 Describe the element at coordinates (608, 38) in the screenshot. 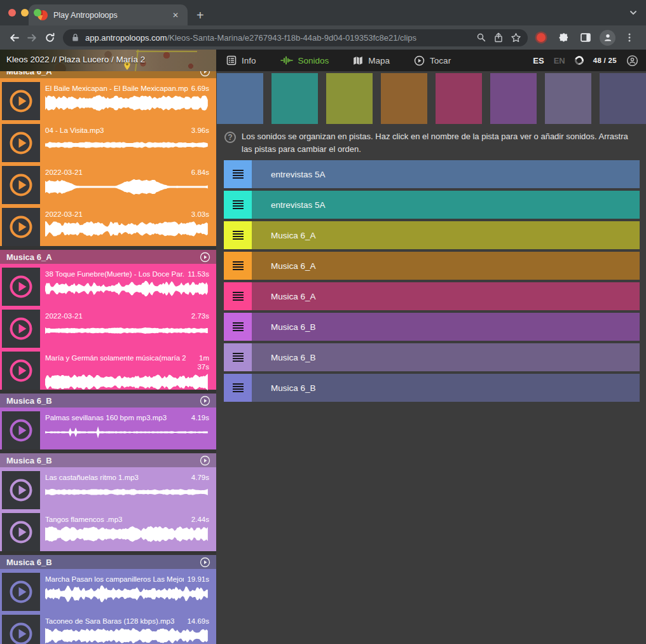

I see `profile-avatar` at that location.